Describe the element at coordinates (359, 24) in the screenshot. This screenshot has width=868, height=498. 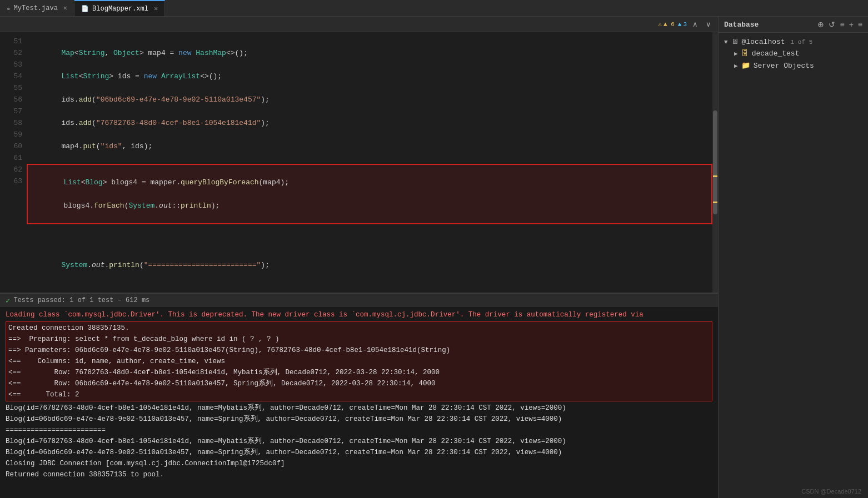
I see `editor-toolbar: ⚠ ▲ 6 ▲ 3 ∧ ∨` at that location.